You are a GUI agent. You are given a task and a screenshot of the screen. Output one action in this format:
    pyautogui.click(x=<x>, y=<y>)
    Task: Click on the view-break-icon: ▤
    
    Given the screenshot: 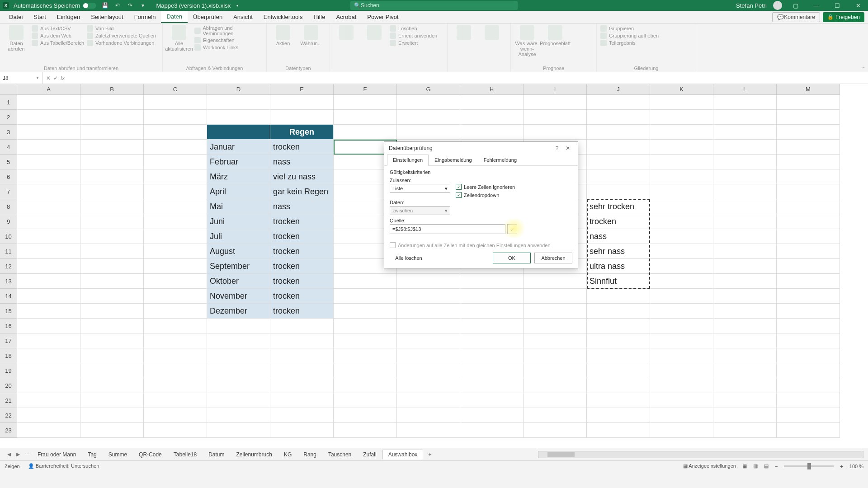 What is the action you would take?
    pyautogui.click(x=766, y=466)
    